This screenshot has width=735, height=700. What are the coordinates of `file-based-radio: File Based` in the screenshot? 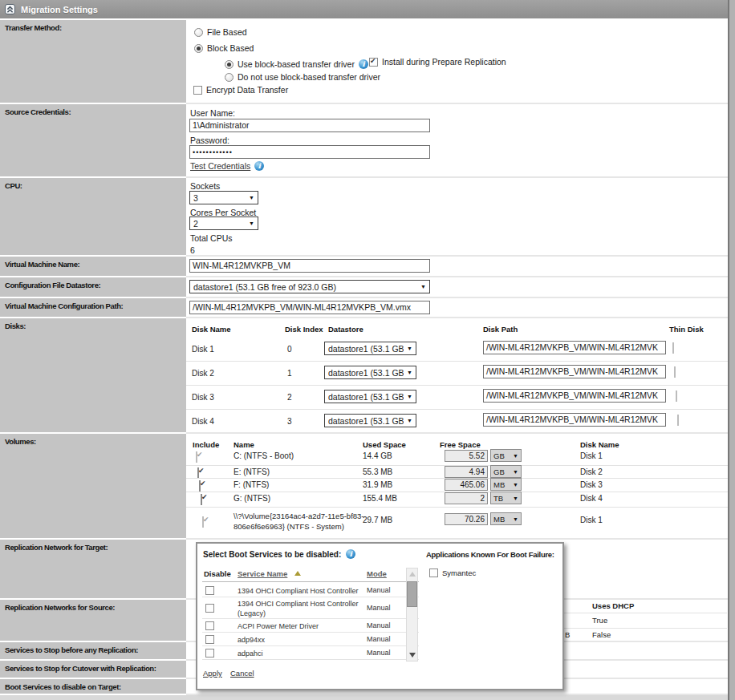 It's located at (221, 32).